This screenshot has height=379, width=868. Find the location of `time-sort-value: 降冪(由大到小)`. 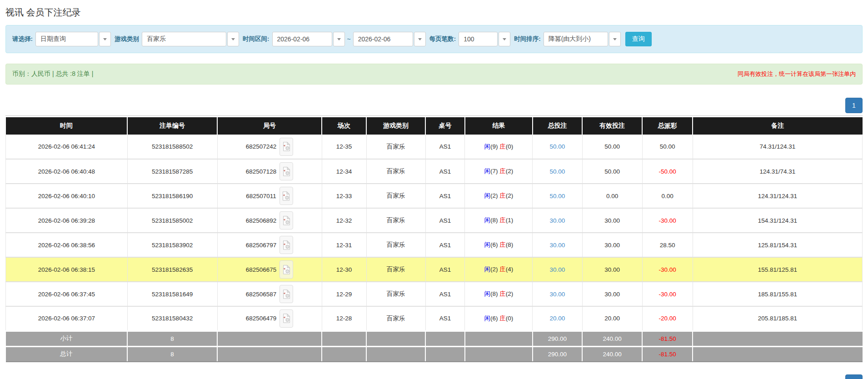

time-sort-value: 降冪(由大到小) is located at coordinates (576, 39).